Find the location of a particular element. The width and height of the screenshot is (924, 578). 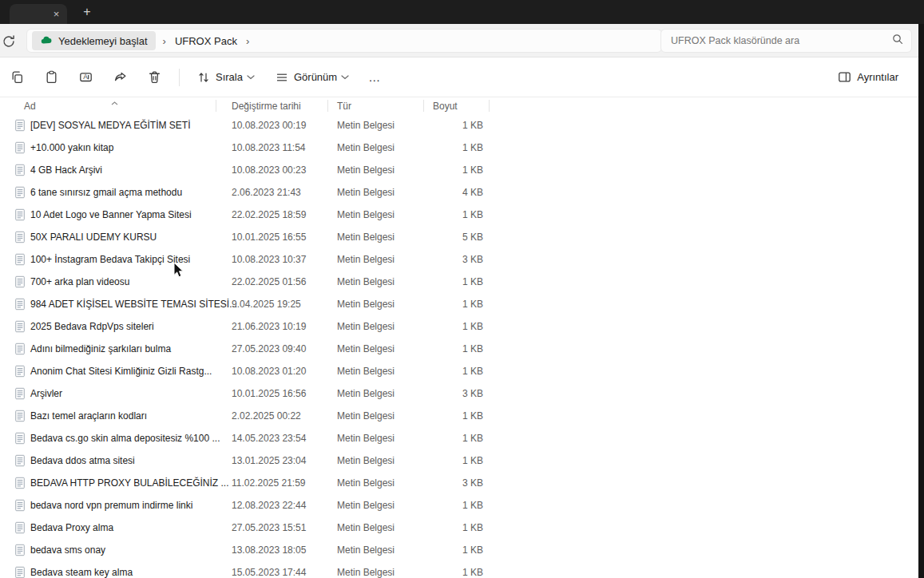

file-row: BEDAVA HTTP PROXY BULABİLECEĞİNİZ ... 11… is located at coordinates (459, 483).